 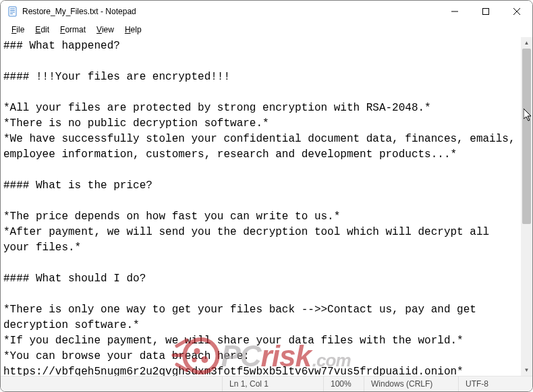 I want to click on vertical-scrollbar: ▲ ▼, so click(x=526, y=206).